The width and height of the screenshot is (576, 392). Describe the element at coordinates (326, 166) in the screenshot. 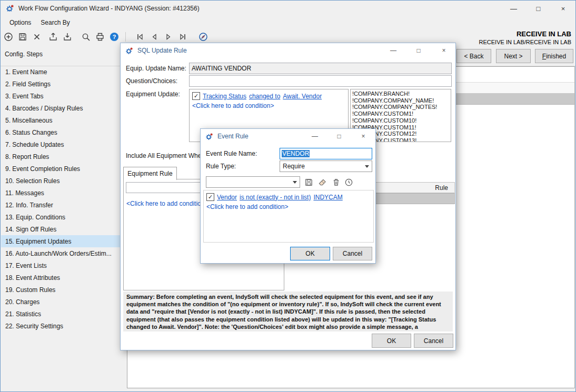

I see `rule-type-dropdown: Require` at that location.